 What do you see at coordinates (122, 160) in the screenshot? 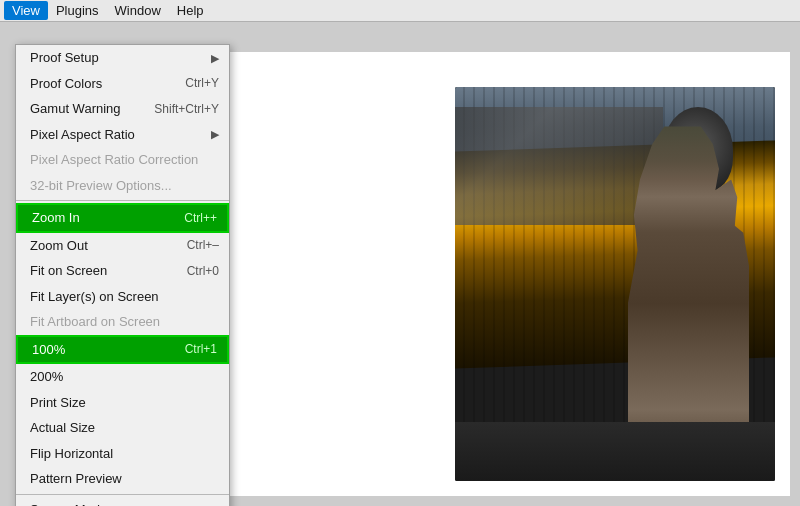
I see `menu-item-par-correction: Pixel Aspect Ratio Correction` at bounding box center [122, 160].